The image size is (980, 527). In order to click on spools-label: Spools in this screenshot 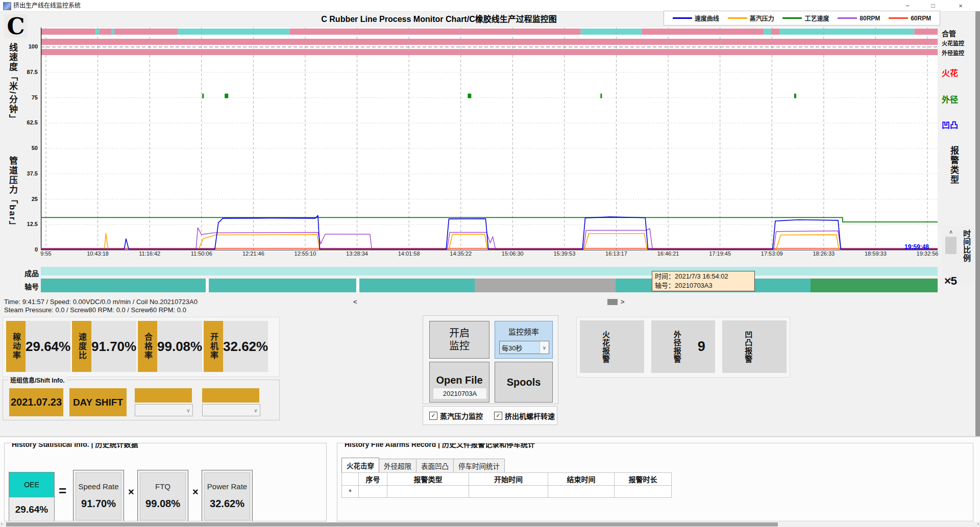, I will do `click(524, 383)`.